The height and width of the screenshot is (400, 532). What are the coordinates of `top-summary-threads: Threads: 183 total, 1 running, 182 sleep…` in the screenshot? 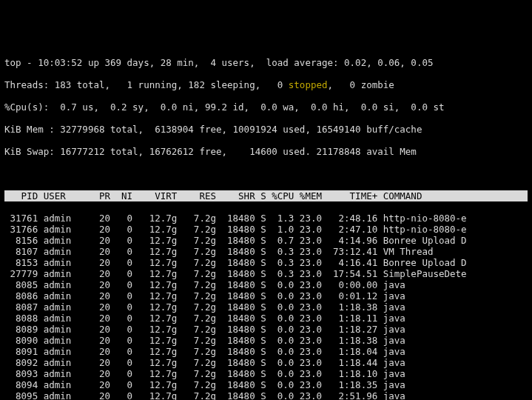 It's located at (266, 84).